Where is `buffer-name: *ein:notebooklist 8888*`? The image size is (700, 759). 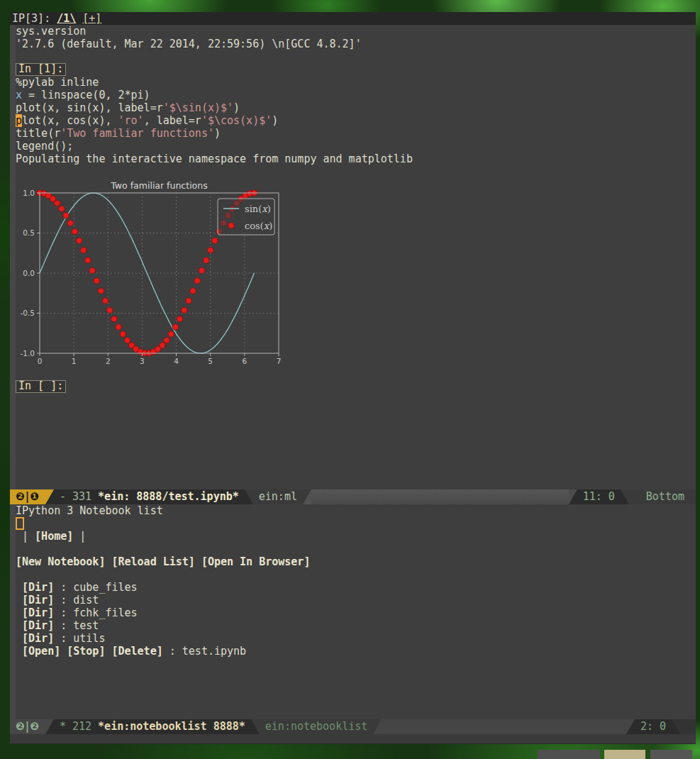
buffer-name: *ein:notebooklist 8888* is located at coordinates (172, 726).